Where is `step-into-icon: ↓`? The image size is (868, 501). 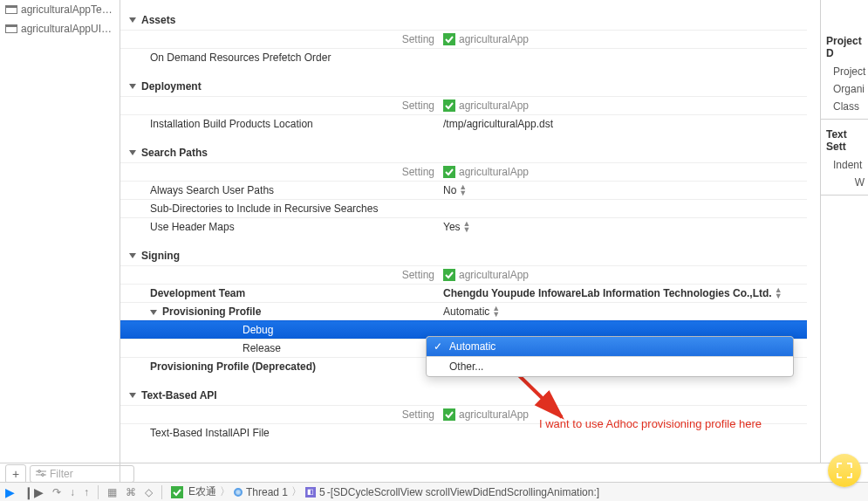
step-into-icon: ↓ is located at coordinates (72, 492).